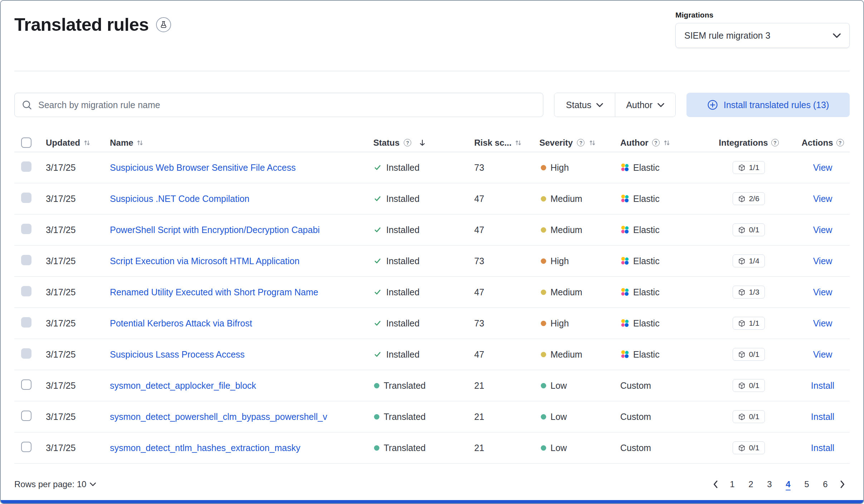 The image size is (864, 504). I want to click on author-help-icon: ?, so click(656, 142).